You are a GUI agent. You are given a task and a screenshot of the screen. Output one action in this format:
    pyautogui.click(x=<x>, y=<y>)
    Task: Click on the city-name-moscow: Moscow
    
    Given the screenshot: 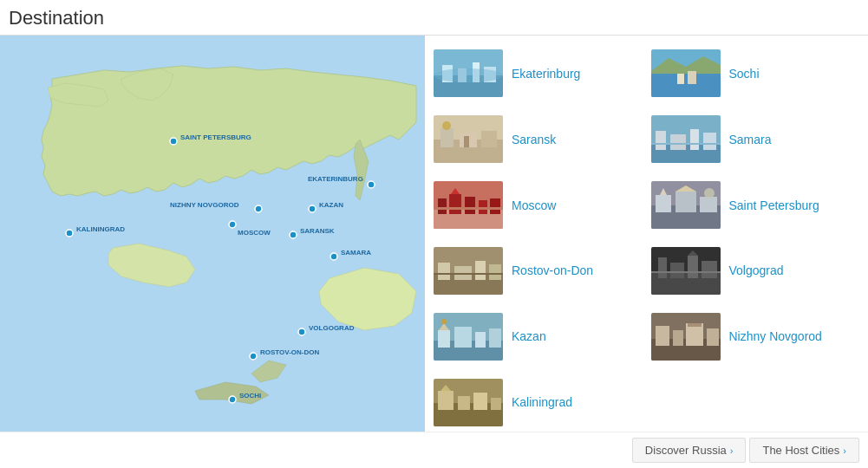 What is the action you would take?
    pyautogui.click(x=534, y=205)
    